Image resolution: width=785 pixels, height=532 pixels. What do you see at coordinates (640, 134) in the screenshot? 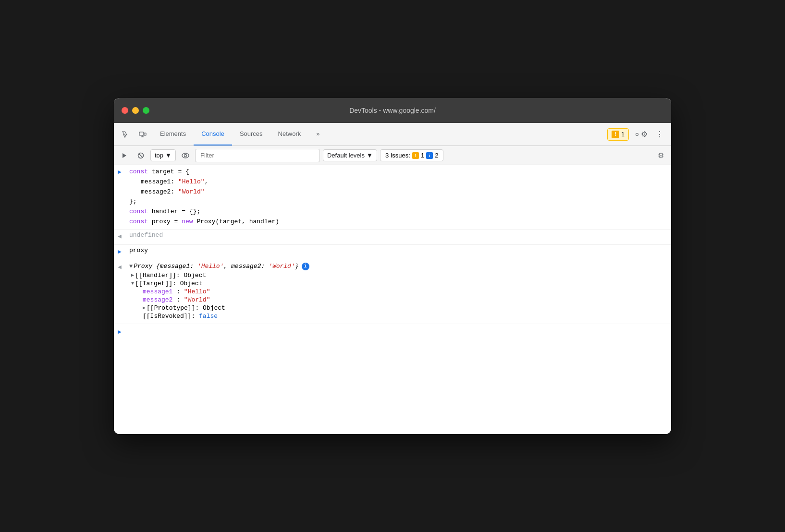
I see `settings-button: ⚙` at bounding box center [640, 134].